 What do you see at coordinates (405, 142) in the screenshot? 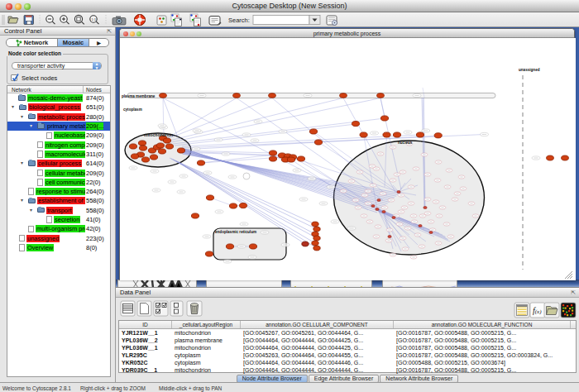
I see `svg-text: nucleus` at bounding box center [405, 142].